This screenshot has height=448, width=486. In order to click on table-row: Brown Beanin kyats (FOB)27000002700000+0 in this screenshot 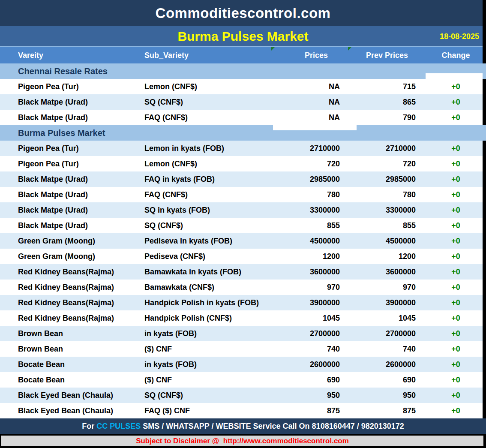, I will do `click(243, 334)`.